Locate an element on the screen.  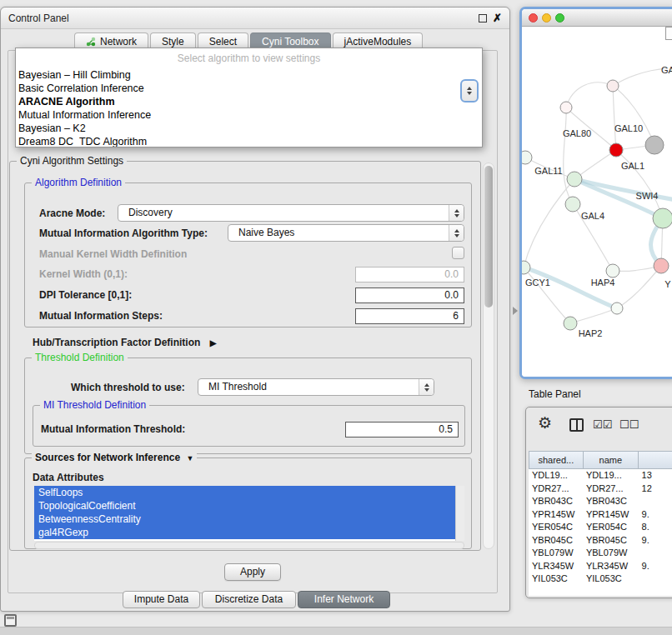
algorithm-option: Bayesian – K2 is located at coordinates (248, 128).